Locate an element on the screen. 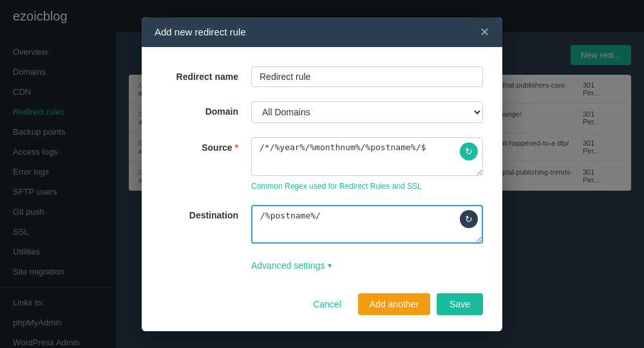  advanced-settings-link: Advanced settings ▾ is located at coordinates (291, 266).